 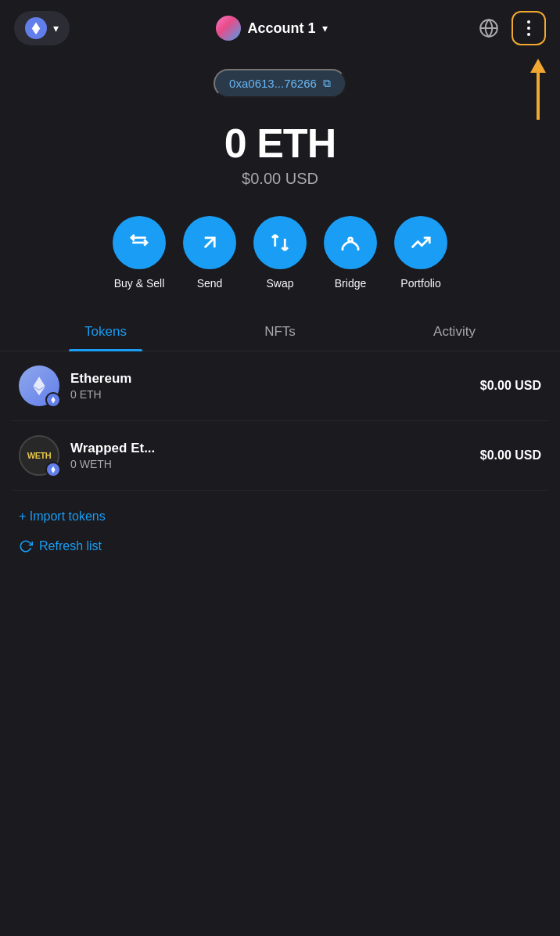 I want to click on swap-label: Swap, so click(x=280, y=283).